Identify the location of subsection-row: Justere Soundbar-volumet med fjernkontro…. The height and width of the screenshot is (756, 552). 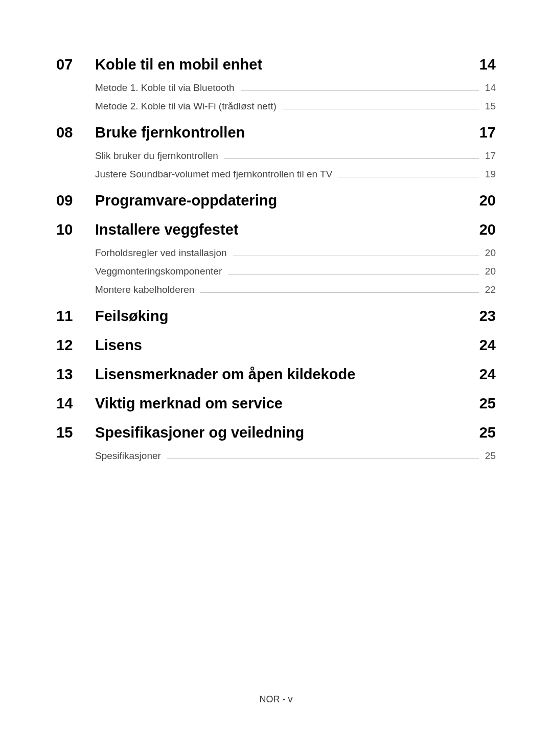
(295, 174).